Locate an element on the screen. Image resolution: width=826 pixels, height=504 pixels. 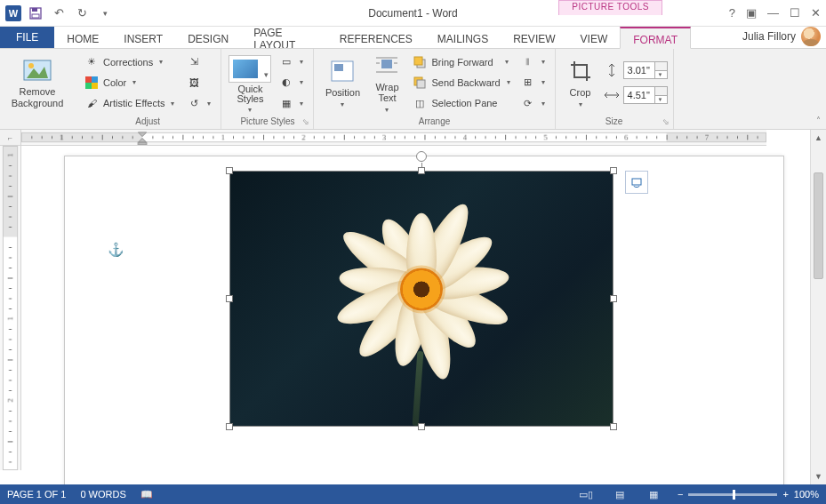
group-label-picture-styles: Picture Styles is located at coordinates (267, 122).